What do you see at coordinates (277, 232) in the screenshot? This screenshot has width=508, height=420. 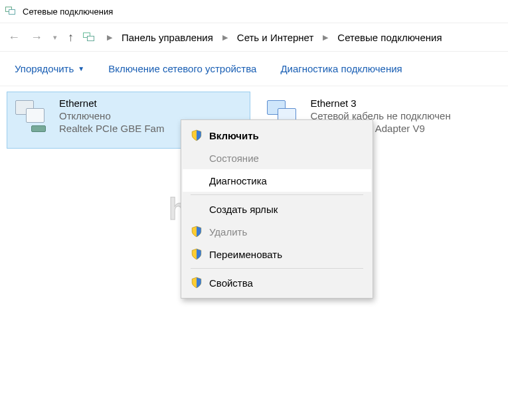 I see `menu-item-delete: Удалить` at bounding box center [277, 232].